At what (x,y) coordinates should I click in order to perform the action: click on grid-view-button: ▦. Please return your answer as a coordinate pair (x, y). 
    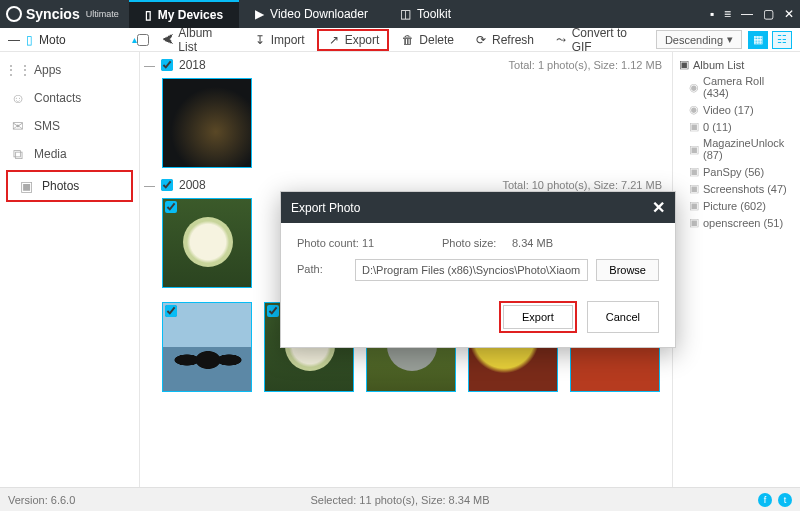
    Looking at the image, I should click on (758, 40).